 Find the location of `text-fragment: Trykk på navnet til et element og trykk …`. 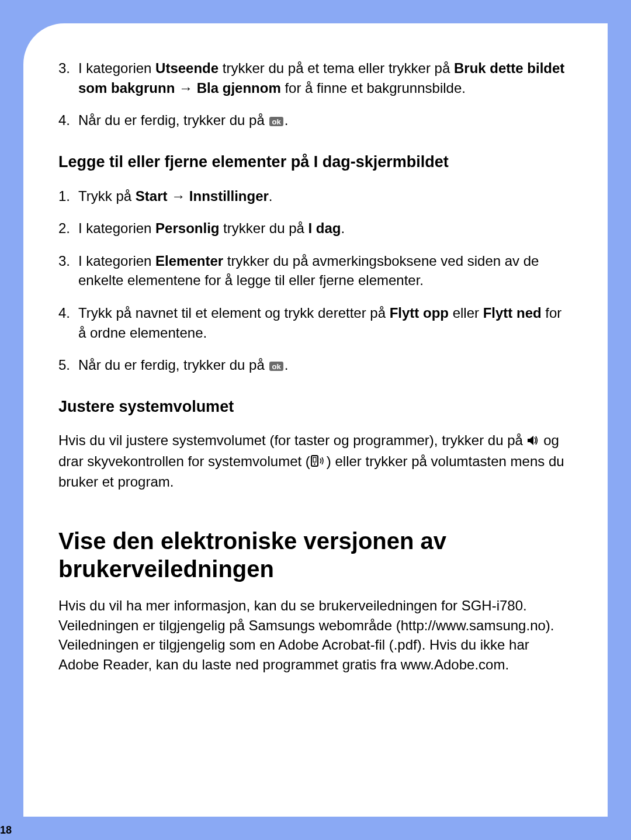

text-fragment: Trykk på navnet til et element og trykk … is located at coordinates (234, 313).